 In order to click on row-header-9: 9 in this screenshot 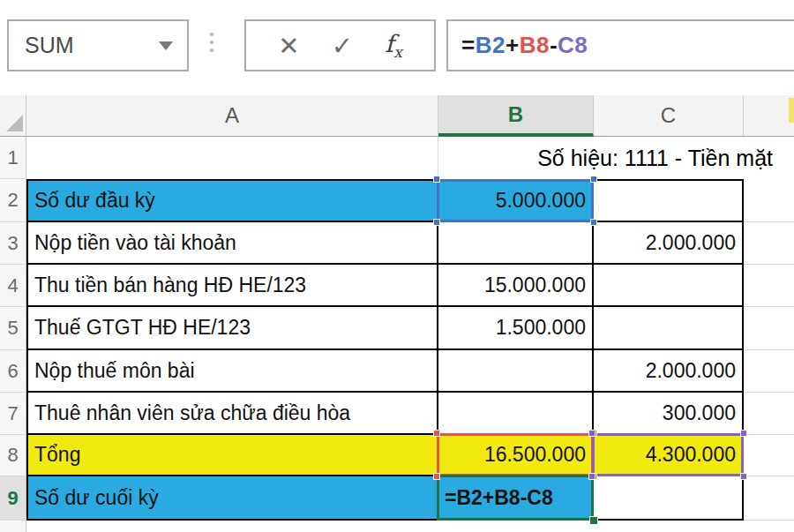, I will do `click(13, 498)`.